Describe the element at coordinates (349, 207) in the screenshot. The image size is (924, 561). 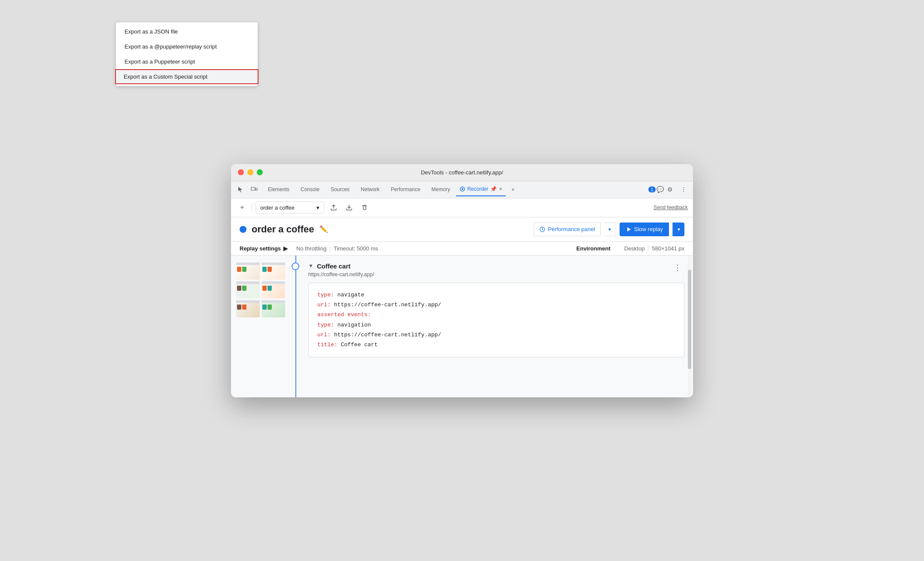
I see `download-icon` at that location.